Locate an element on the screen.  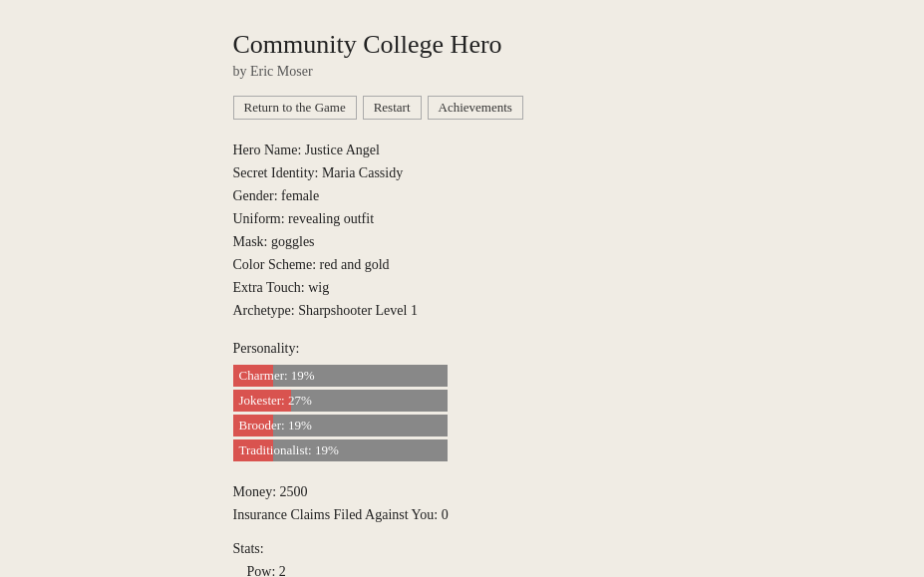
restart-button: Restart is located at coordinates (393, 108).